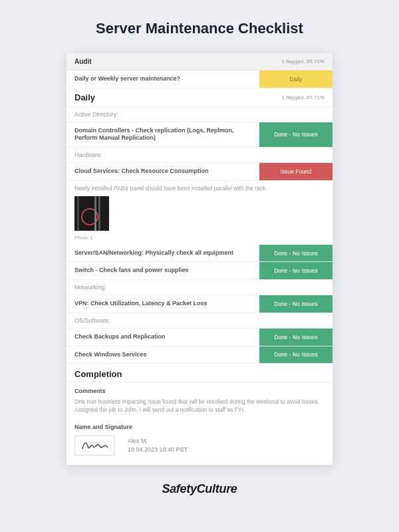 The image size is (399, 532). What do you see at coordinates (163, 253) in the screenshot?
I see `item-label: Server/SAN/Networking: Physically check …` at bounding box center [163, 253].